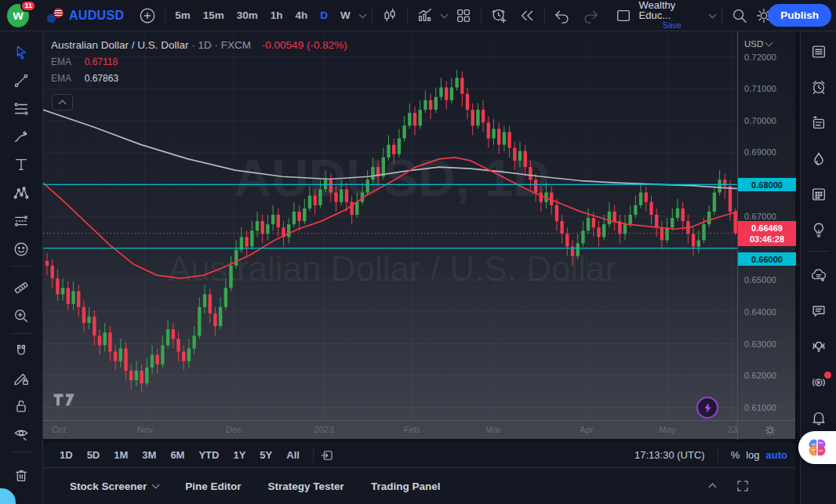 Image resolution: width=836 pixels, height=504 pixels. I want to click on tool-trend-line, so click(21, 81).